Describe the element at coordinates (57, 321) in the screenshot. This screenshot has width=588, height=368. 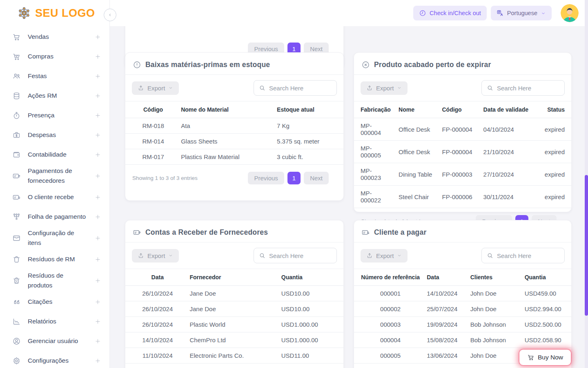
I see `sidebar-item-relatorios: Relatórios` at that location.